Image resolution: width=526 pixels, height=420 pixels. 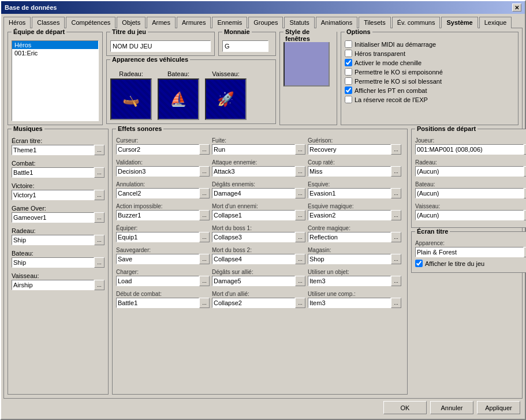 What do you see at coordinates (525, 193) in the screenshot?
I see `pos-bateau-btn: ...` at bounding box center [525, 193].